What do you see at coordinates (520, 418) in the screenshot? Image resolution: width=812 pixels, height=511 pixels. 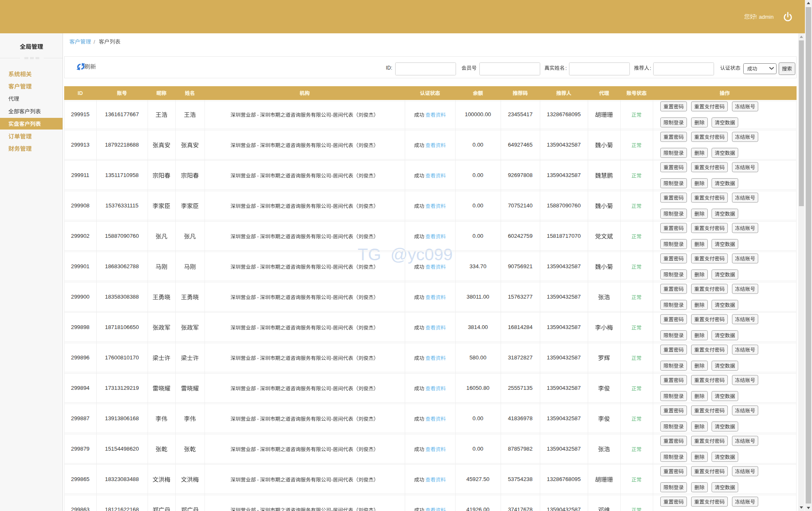 I see `svg-text: 41836978` at bounding box center [520, 418].